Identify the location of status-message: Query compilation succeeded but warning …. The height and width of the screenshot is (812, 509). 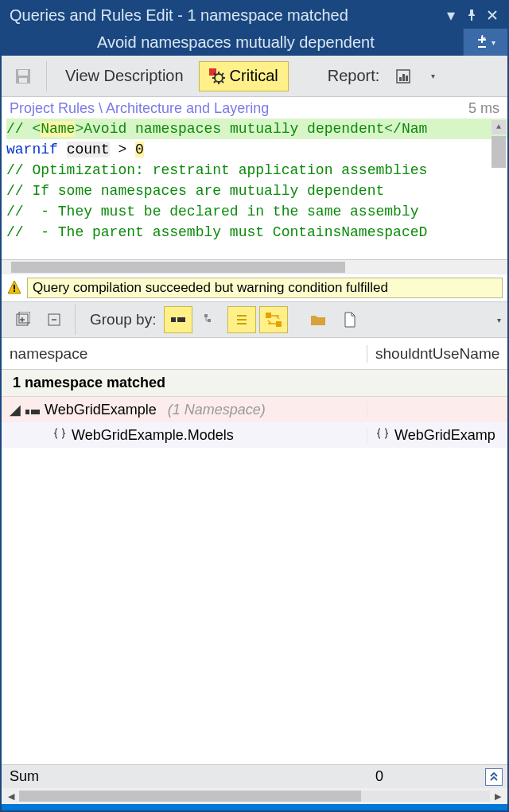
(265, 288).